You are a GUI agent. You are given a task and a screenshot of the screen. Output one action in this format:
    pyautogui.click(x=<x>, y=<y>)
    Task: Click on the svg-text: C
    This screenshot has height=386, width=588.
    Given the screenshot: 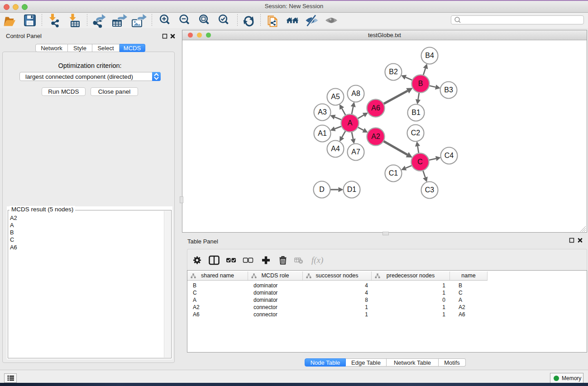 What is the action you would take?
    pyautogui.click(x=420, y=162)
    